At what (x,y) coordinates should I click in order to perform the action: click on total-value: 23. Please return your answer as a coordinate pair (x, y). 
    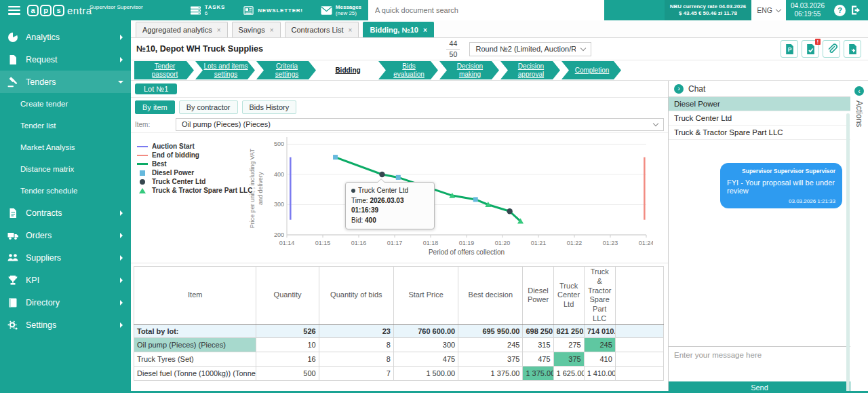
    Looking at the image, I should click on (356, 331).